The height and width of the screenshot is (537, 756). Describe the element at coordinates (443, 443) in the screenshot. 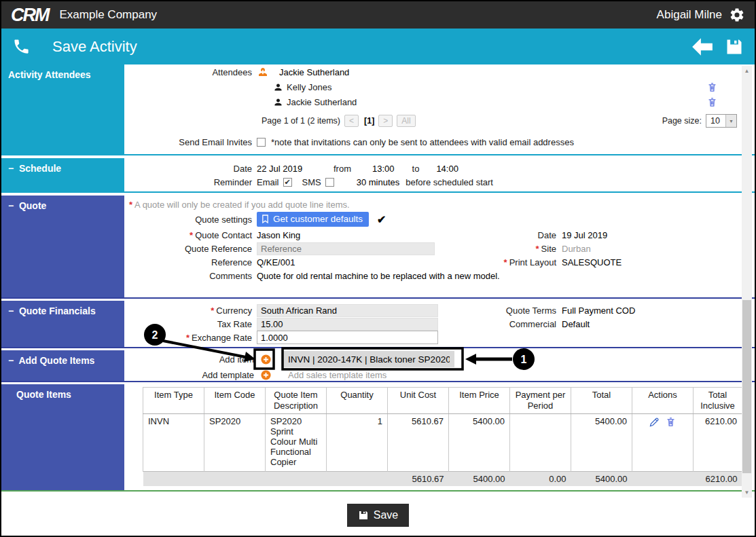

I see `table-row: INVN SP2020 SP2020 Sprint Colour Multi F…` at that location.